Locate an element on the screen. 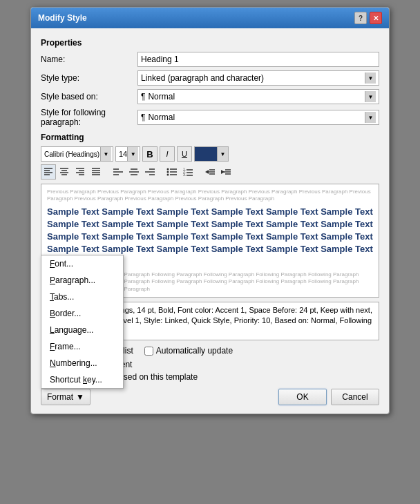  formatting-label: Formatting is located at coordinates (210, 137).